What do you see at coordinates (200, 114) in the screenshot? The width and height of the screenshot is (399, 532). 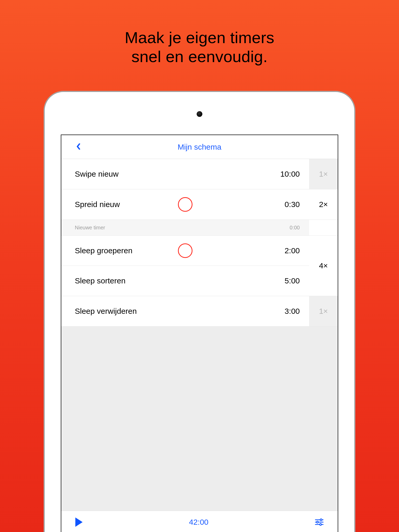 I see `camera-icon` at bounding box center [200, 114].